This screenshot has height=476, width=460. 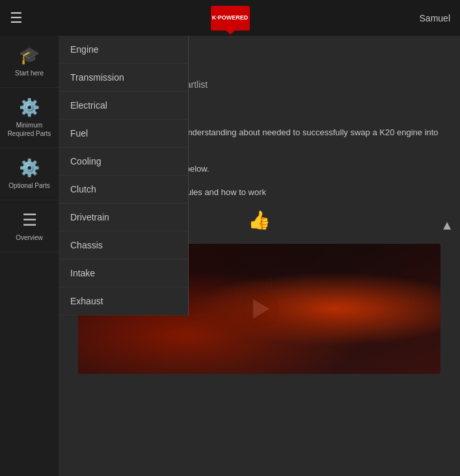 What do you see at coordinates (29, 62) in the screenshot?
I see `sidebar-item-start-here: 🎓 Start here` at bounding box center [29, 62].